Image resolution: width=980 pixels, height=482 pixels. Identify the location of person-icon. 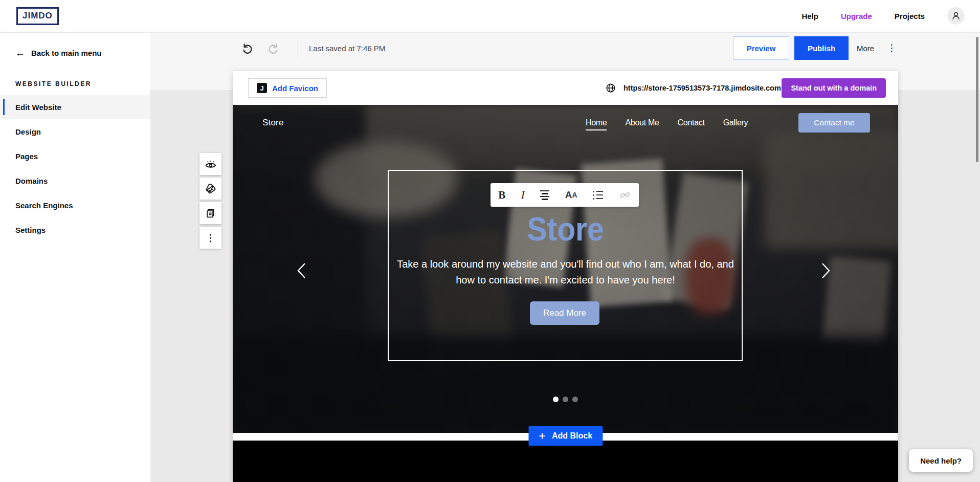
(956, 16).